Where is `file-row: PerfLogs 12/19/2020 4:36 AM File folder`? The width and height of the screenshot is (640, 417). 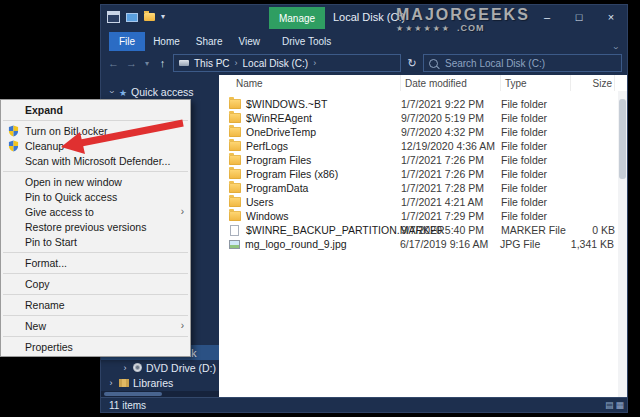 file-row: PerfLogs 12/19/2020 4:36 AM File folder is located at coordinates (423, 146).